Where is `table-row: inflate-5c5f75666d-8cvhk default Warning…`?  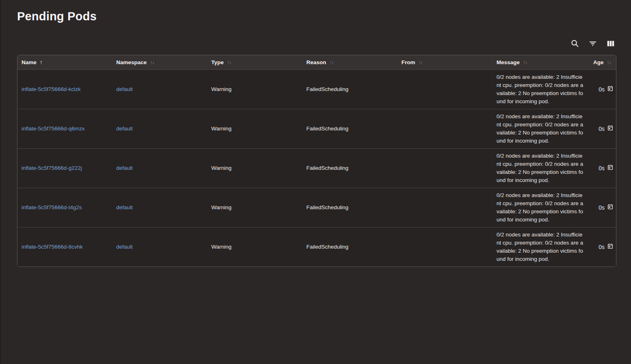 table-row: inflate-5c5f75666d-8cvhk default Warning… is located at coordinates (317, 247).